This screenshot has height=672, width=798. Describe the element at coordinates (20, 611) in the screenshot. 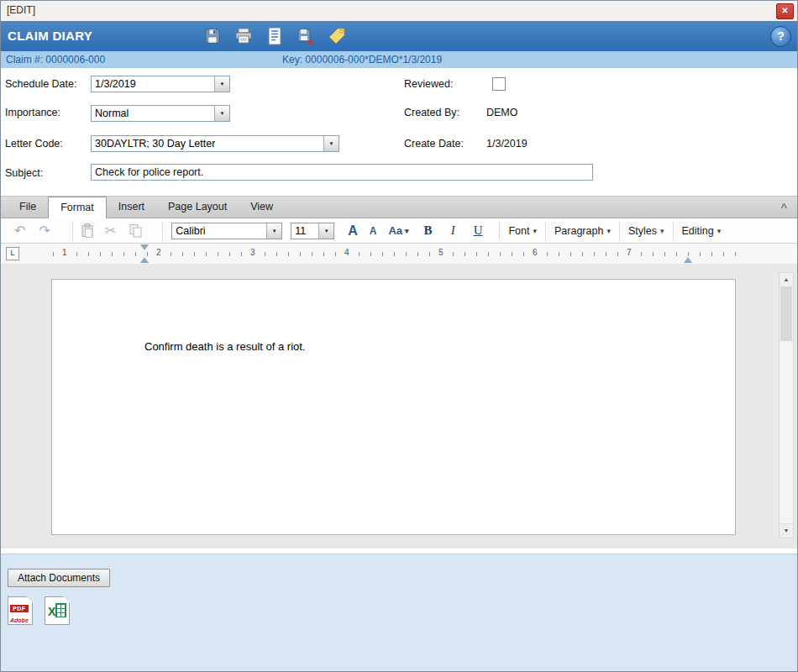

I see `pdf-attachment-icon: PDF Adobe` at that location.